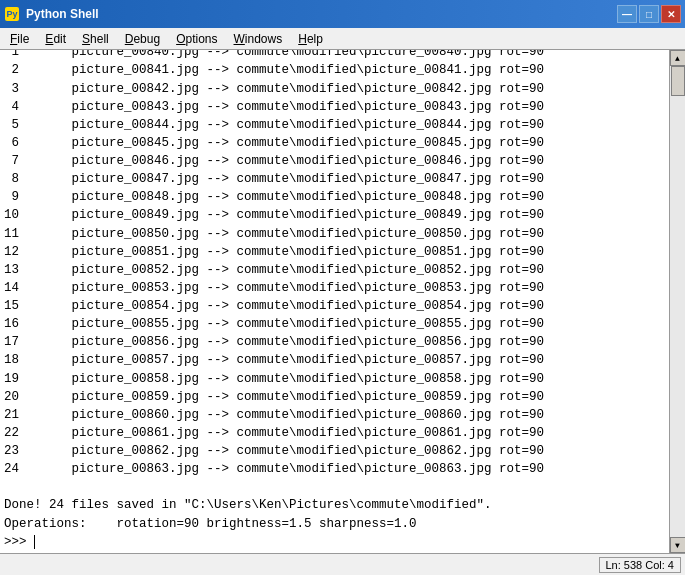  I want to click on file-line: 21 picture_00860.jpg --> commute\modifie…, so click(334, 415).